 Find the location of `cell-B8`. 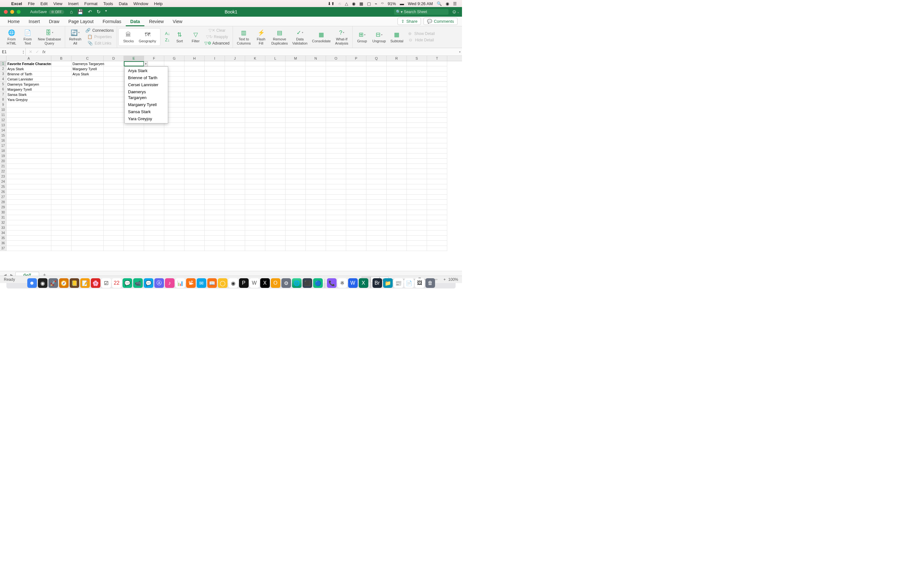

cell-B8 is located at coordinates (61, 100).